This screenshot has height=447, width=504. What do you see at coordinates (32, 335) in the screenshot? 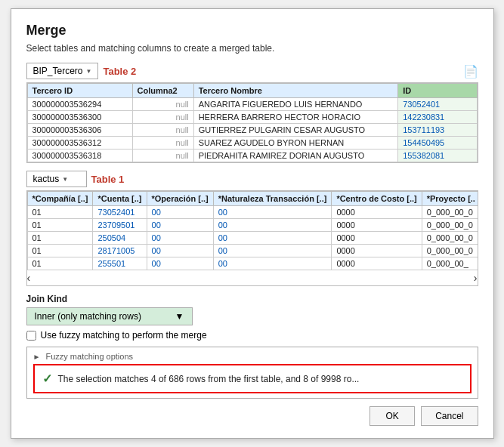
I see `fuzzy-checkbox` at bounding box center [32, 335].